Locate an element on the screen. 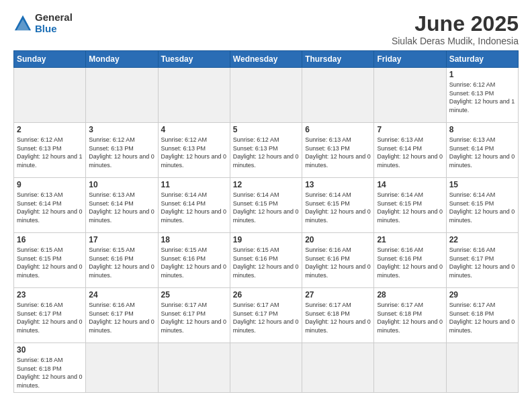  day-info: Sunrise: 6:17 AM Sunset: 6:17 PM Dayligh… is located at coordinates (194, 318).